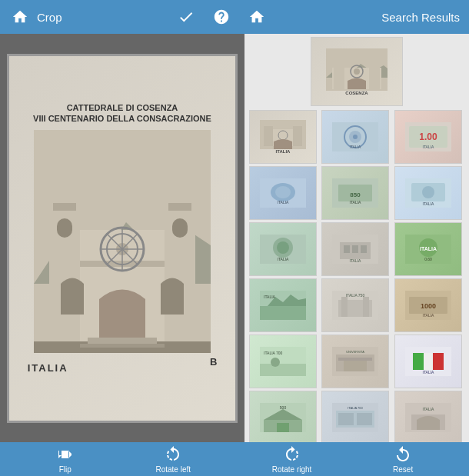  I want to click on help-icon, so click(221, 17).